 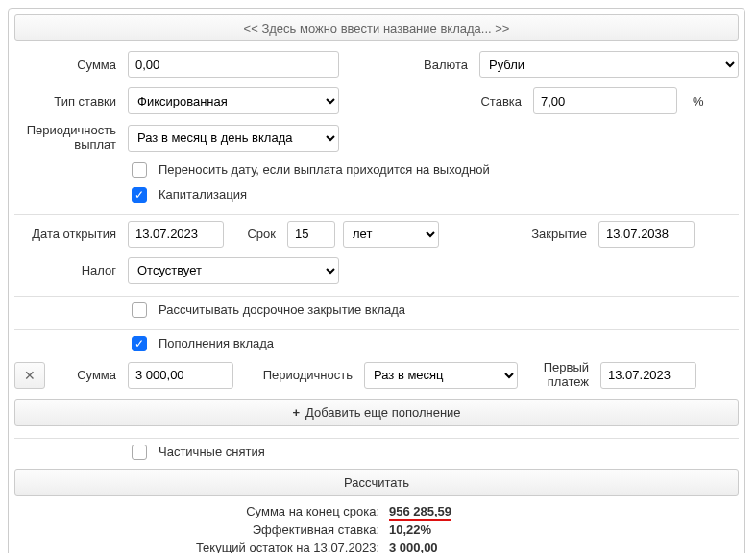 What do you see at coordinates (211, 451) in the screenshot?
I see `label-partial-withdrawals: Частичные снятия` at bounding box center [211, 451].